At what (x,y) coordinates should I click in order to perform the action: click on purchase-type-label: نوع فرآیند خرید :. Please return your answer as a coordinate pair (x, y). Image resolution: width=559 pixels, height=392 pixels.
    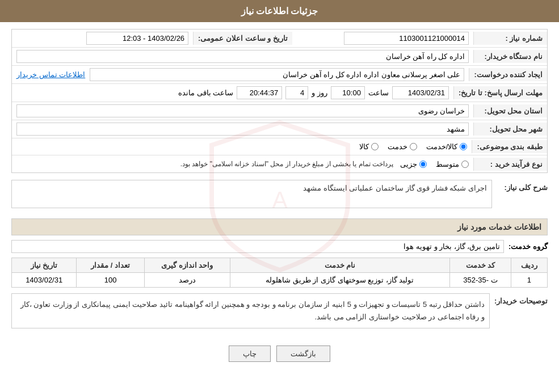
    Looking at the image, I should click on (510, 165).